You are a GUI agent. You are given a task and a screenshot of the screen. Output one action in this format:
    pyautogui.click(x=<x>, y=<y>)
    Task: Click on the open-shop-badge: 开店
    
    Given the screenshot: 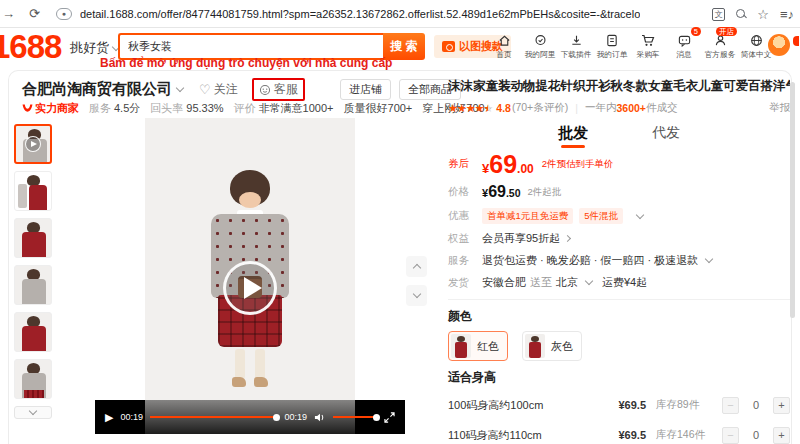 What is the action you would take?
    pyautogui.click(x=726, y=32)
    